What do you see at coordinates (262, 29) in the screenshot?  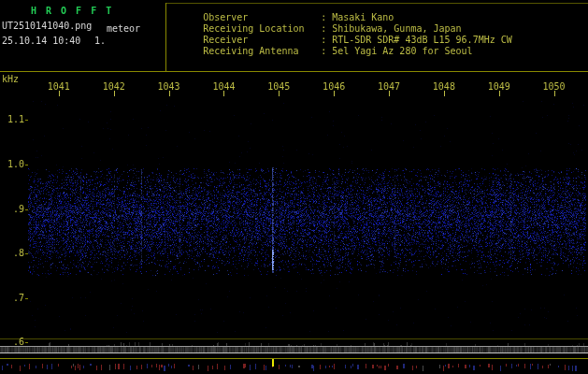 I see `info-label: Receiving Location` at bounding box center [262, 29].